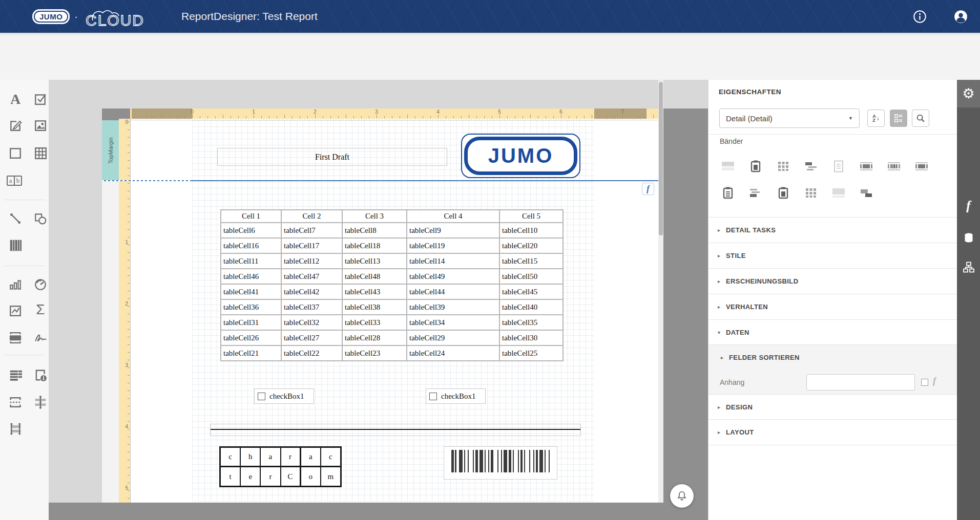  What do you see at coordinates (934, 381) in the screenshot?
I see `anhang-expression-icon: f` at bounding box center [934, 381].